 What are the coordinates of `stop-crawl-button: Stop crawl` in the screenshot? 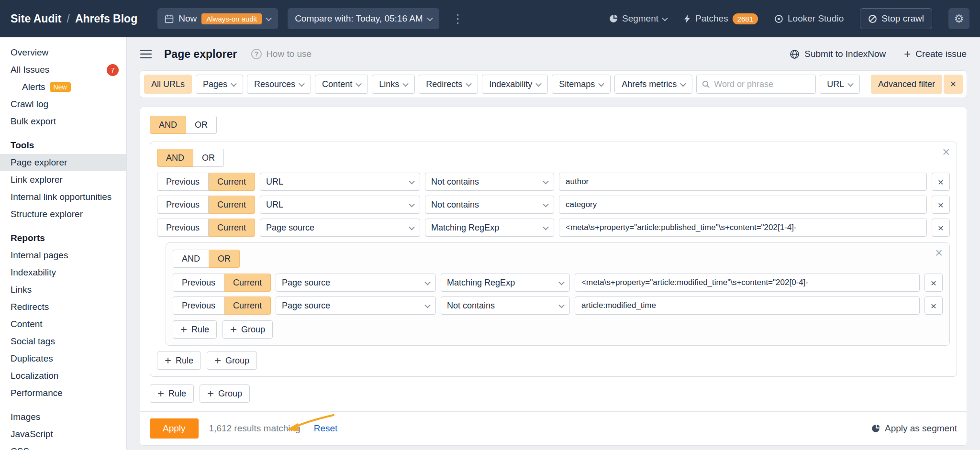 It's located at (896, 19).